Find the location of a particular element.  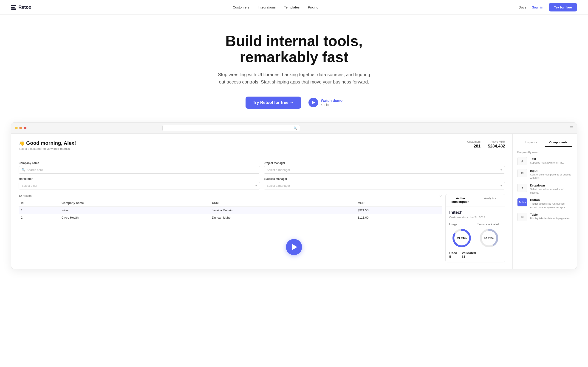

customers-label: Customers is located at coordinates (474, 142).